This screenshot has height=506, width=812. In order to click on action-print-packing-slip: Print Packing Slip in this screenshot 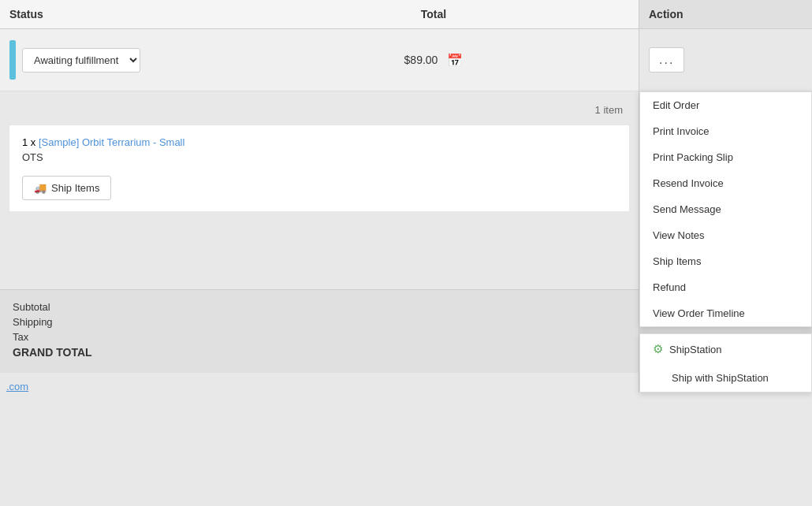, I will do `click(725, 158)`.